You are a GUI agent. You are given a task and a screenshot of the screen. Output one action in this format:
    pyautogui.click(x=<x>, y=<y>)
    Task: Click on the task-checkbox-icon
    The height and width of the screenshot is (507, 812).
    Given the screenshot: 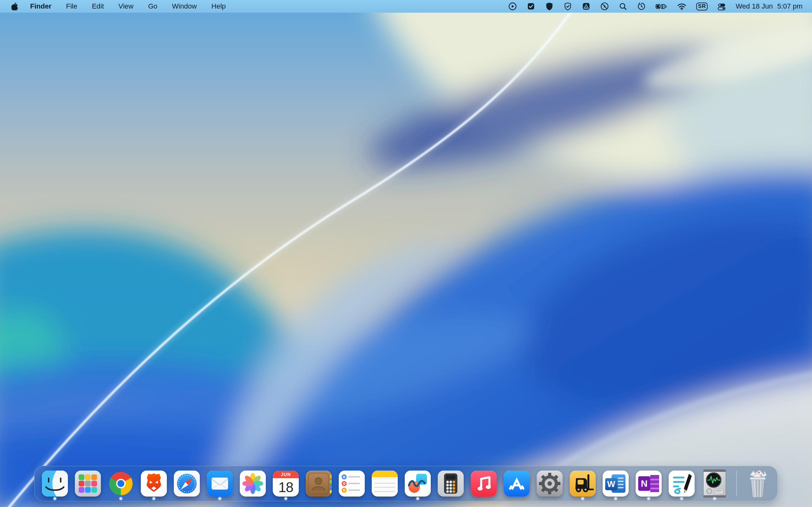 What is the action you would take?
    pyautogui.click(x=531, y=6)
    